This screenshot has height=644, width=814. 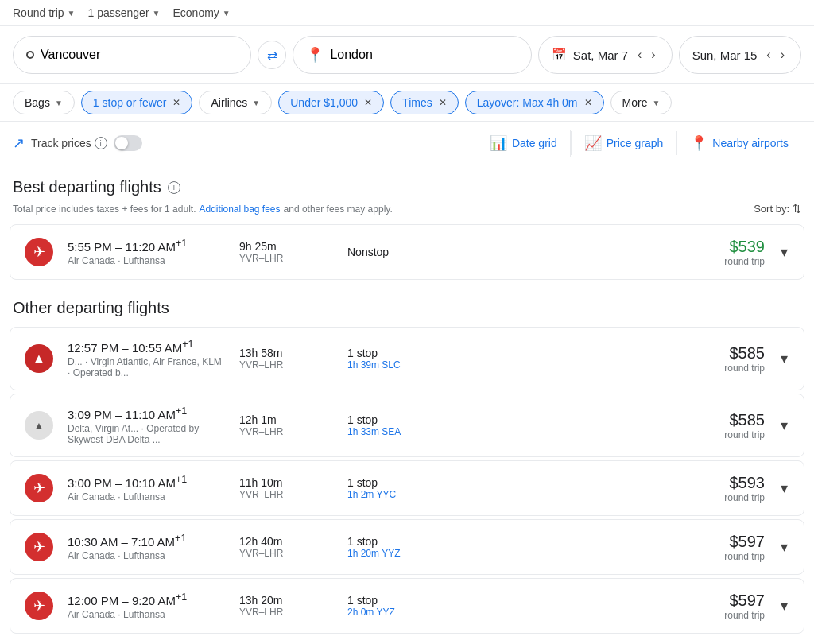 What do you see at coordinates (78, 143) in the screenshot?
I see `track-prices-left: ↗ Track prices i` at bounding box center [78, 143].